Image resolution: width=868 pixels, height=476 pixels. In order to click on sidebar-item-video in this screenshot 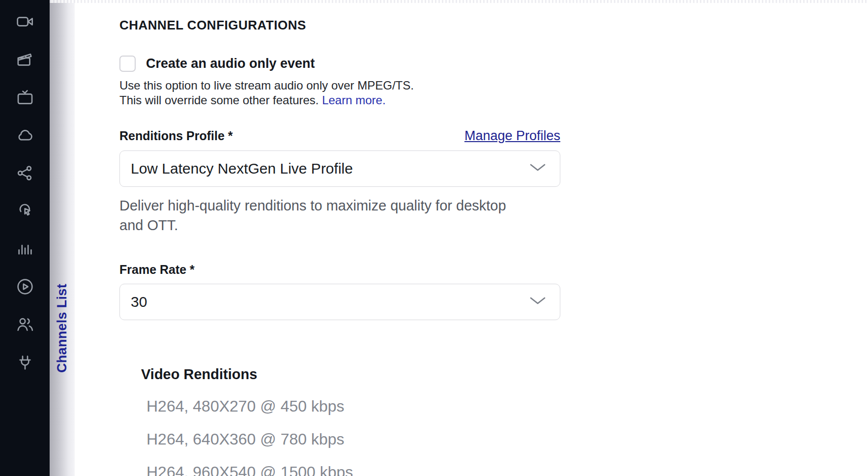, I will do `click(25, 23)`.